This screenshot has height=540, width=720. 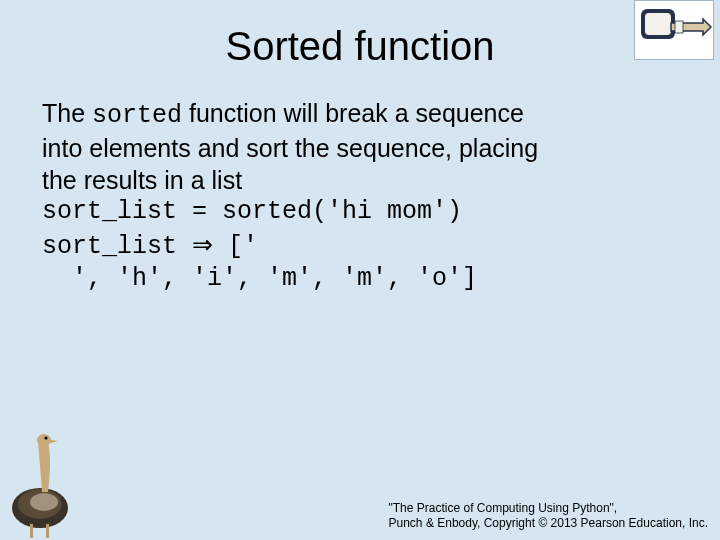 What do you see at coordinates (548, 516) in the screenshot?
I see `slide-footer: "The Practice of Computing Using Python"…` at bounding box center [548, 516].